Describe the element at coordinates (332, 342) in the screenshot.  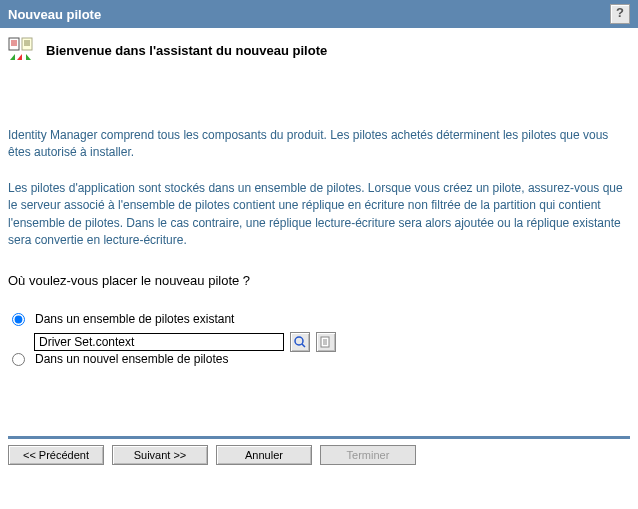
I see `existing-controls` at that location.